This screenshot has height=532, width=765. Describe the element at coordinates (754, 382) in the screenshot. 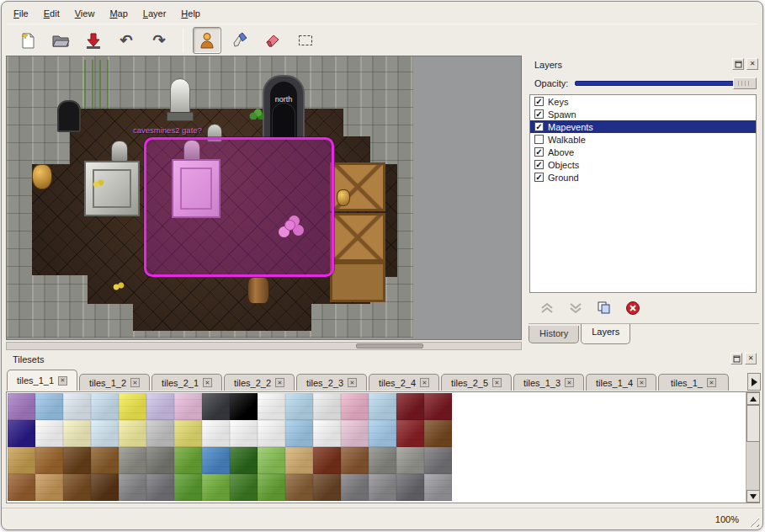

I see `tab-scroll-right-button` at that location.